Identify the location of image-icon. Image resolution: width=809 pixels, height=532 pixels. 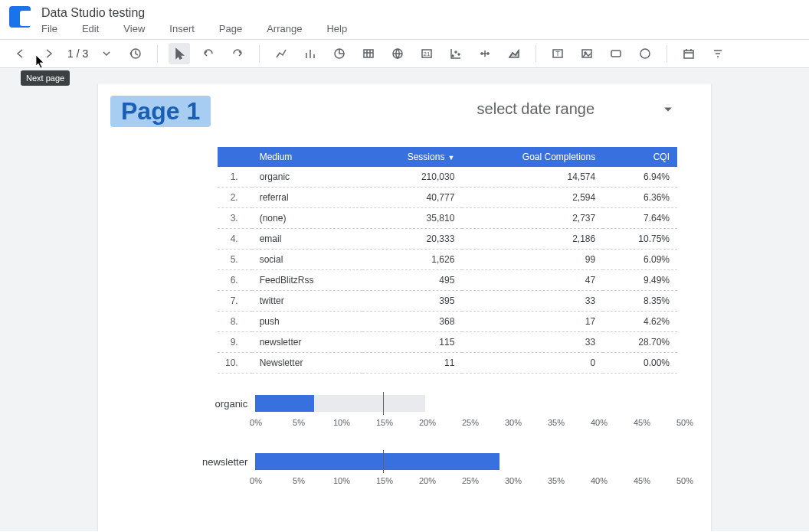
(587, 54).